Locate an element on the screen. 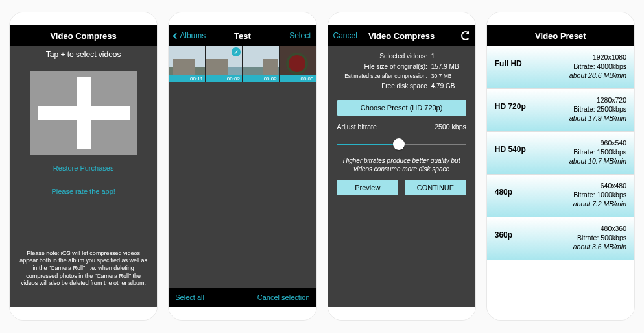 The width and height of the screenshot is (644, 333). info-panel: Selected videos:1 File size of original(… is located at coordinates (402, 71).